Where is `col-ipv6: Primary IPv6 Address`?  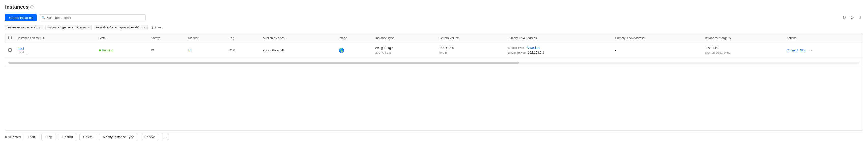
col-ipv6: Primary IPv6 Address is located at coordinates (656, 38).